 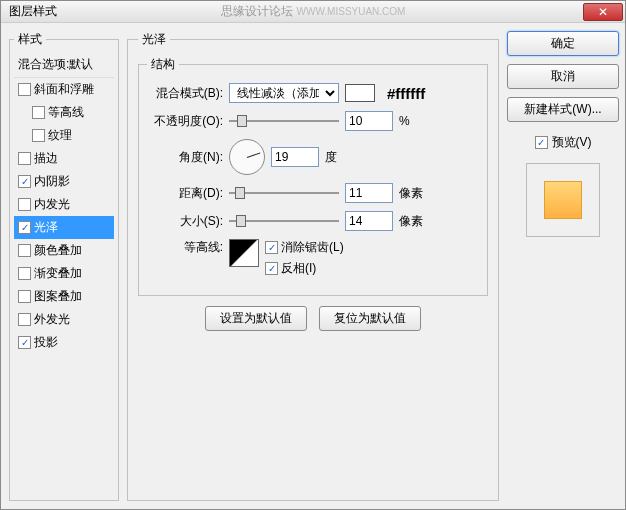 What do you see at coordinates (603, 12) in the screenshot?
I see `close-icon: ✕` at bounding box center [603, 12].